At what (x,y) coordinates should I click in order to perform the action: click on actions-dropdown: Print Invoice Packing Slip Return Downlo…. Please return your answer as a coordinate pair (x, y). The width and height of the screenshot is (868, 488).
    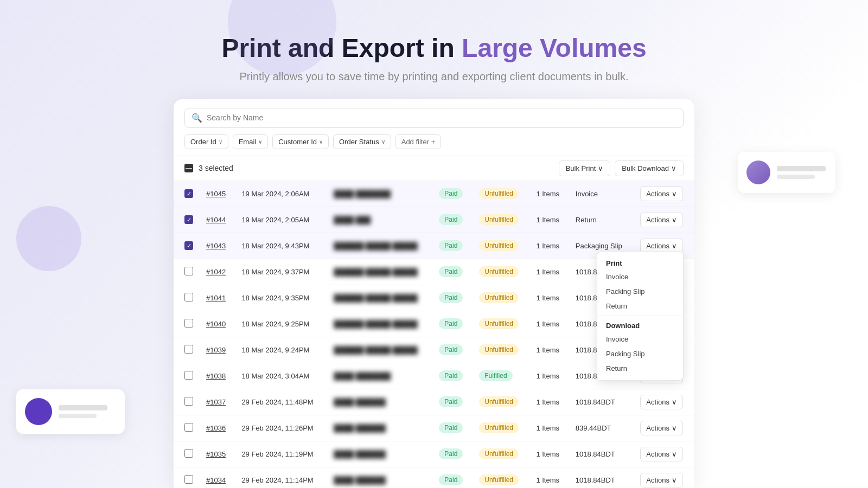
    Looking at the image, I should click on (640, 316).